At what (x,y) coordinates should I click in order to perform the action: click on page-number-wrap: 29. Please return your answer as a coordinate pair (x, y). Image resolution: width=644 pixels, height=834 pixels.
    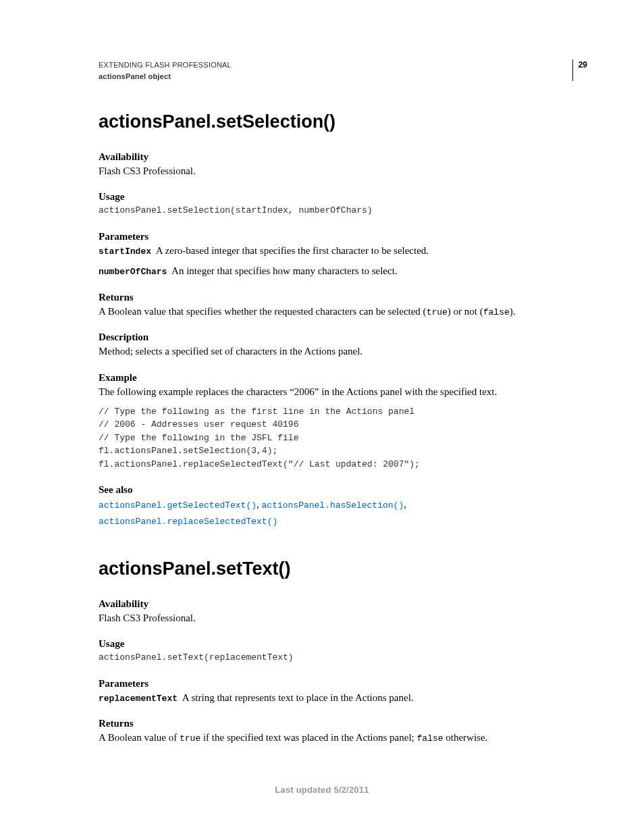
    Looking at the image, I should click on (580, 70).